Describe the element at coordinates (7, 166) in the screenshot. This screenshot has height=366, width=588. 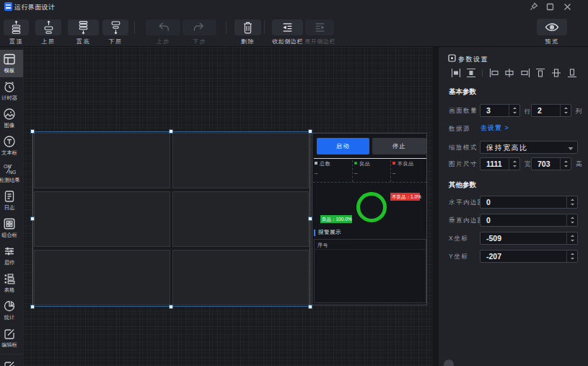
I see `svg-text: OK` at that location.